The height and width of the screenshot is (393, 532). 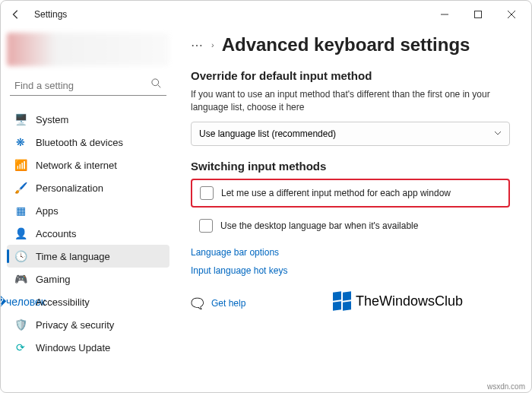 What do you see at coordinates (157, 85) in the screenshot?
I see `search-icon` at bounding box center [157, 85].